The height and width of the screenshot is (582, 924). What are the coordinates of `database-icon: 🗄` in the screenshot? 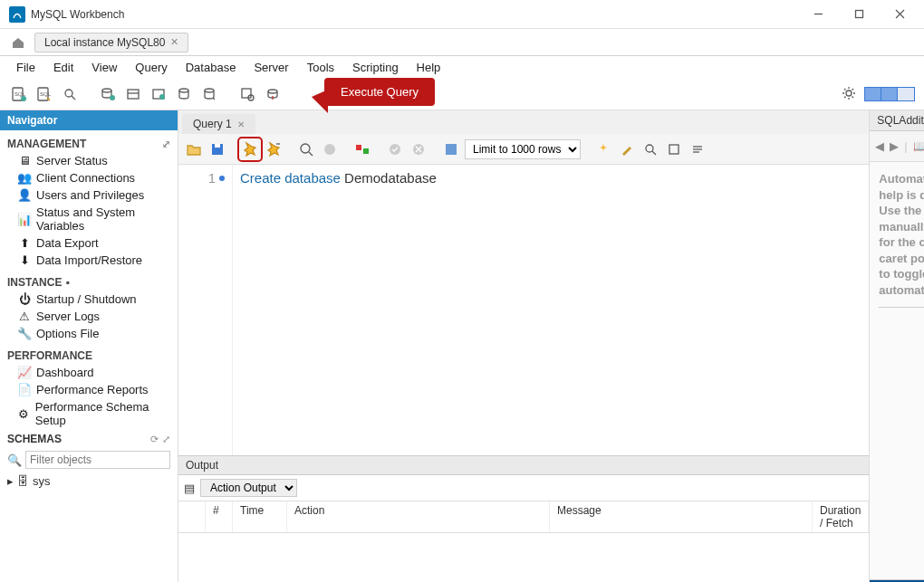 It's located at (24, 482).